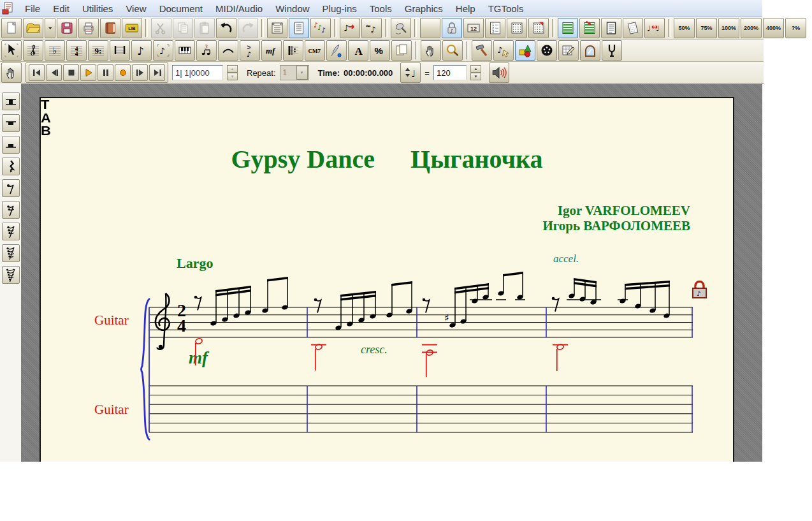 This screenshot has width=812, height=521. I want to click on tempo-spinner: ▲ ▼, so click(475, 73).